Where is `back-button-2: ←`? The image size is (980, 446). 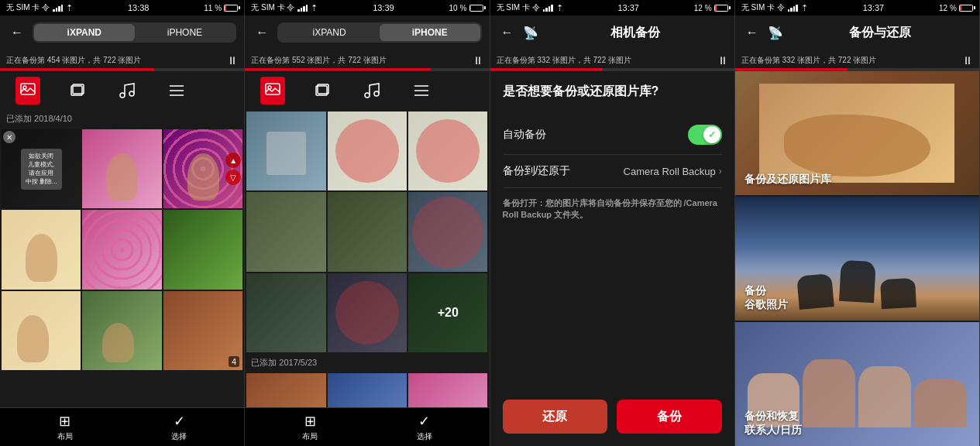 back-button-2: ← is located at coordinates (262, 33).